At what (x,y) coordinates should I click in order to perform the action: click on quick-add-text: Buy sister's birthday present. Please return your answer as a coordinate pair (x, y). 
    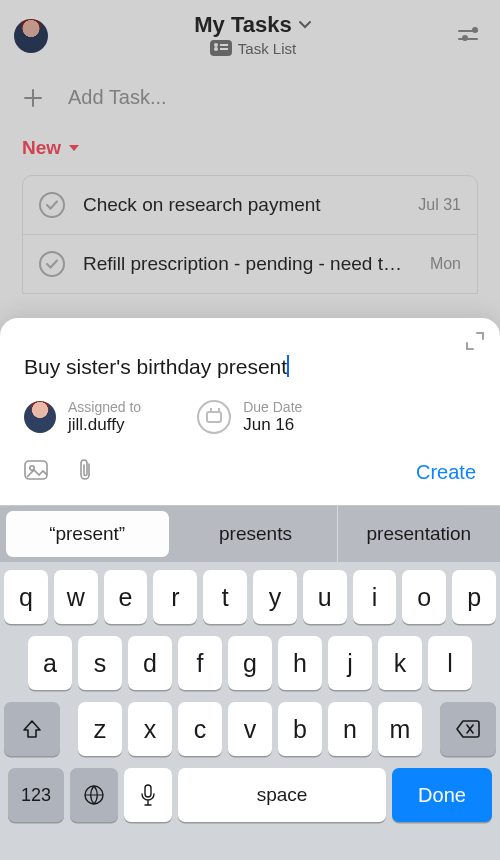
    Looking at the image, I should click on (156, 367).